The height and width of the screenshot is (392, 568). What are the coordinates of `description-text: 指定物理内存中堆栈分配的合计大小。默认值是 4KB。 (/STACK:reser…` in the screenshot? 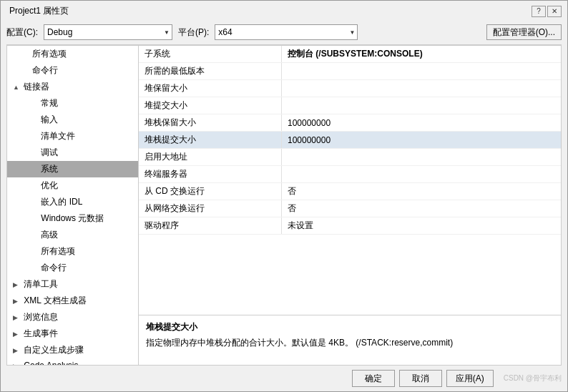 It's located at (350, 343).